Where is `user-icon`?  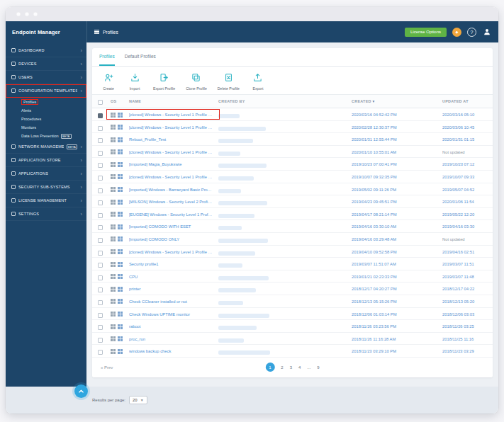
user-icon is located at coordinates (486, 33).